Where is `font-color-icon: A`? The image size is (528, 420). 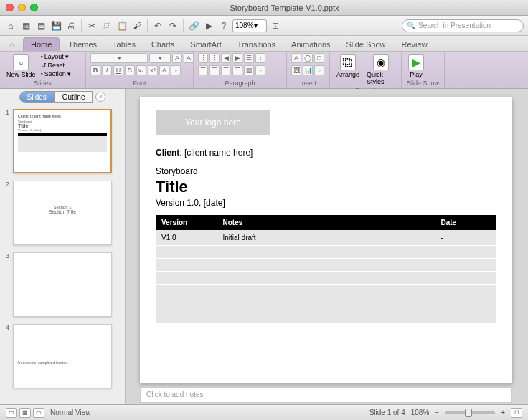
font-color-icon: A is located at coordinates (164, 70).